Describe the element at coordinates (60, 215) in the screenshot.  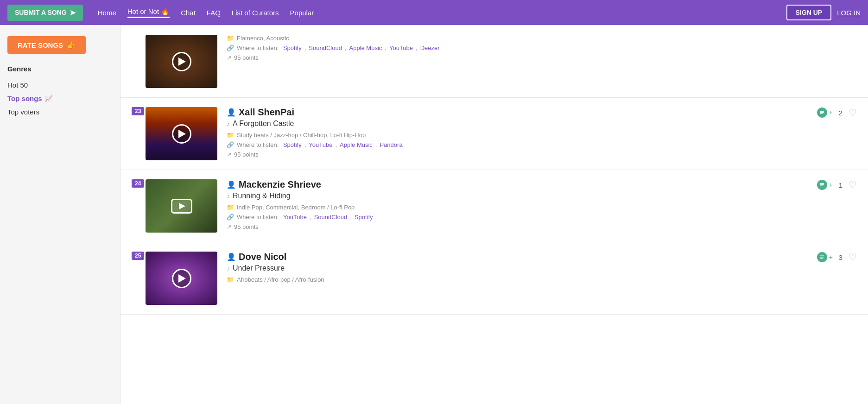
I see `sidebar: RATE SONGS 👍 Genres Hot 50 Top songs 📈 T…` at that location.